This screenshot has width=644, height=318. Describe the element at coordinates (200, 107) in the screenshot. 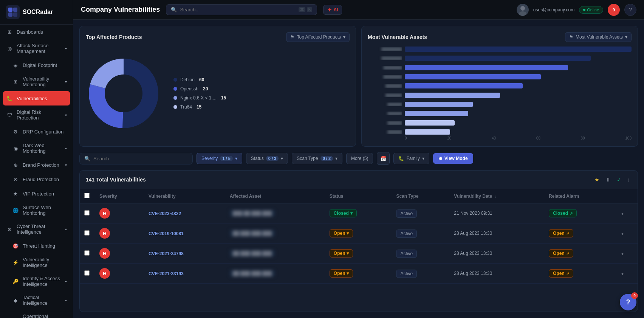

I see `legend-item-tru64: Tru64 15` at that location.